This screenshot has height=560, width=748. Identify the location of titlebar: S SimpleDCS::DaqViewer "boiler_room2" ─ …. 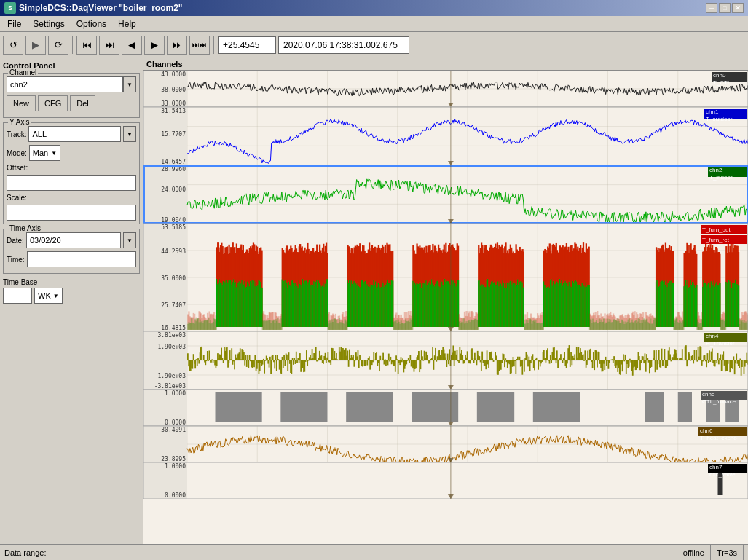
(374, 8).